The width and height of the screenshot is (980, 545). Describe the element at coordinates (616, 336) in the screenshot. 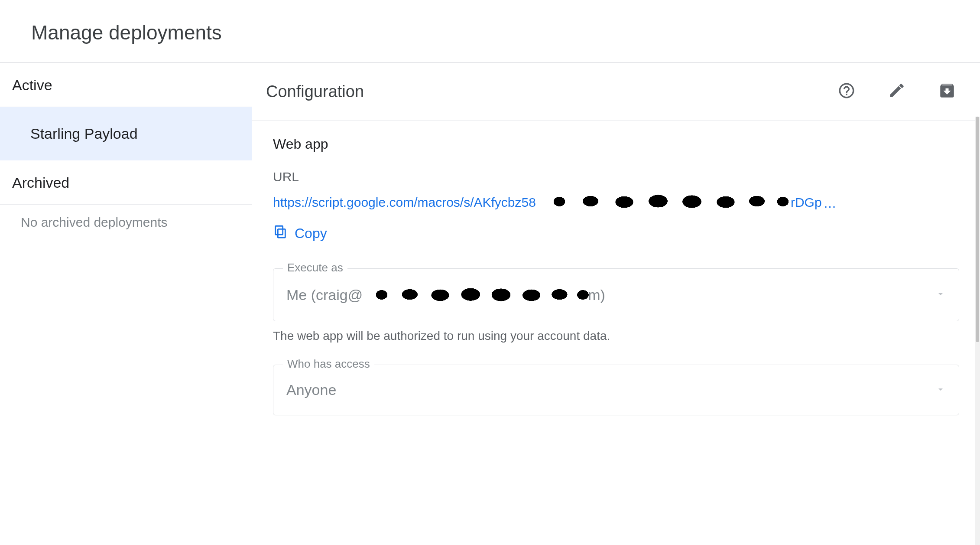

I see `execute-as-helper: The web app will be authorized to run us…` at that location.